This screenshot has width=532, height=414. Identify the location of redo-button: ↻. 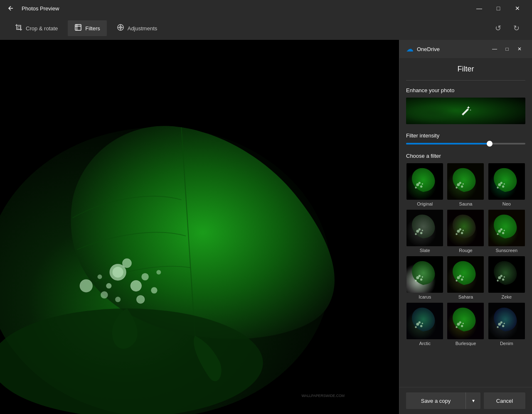
(516, 28).